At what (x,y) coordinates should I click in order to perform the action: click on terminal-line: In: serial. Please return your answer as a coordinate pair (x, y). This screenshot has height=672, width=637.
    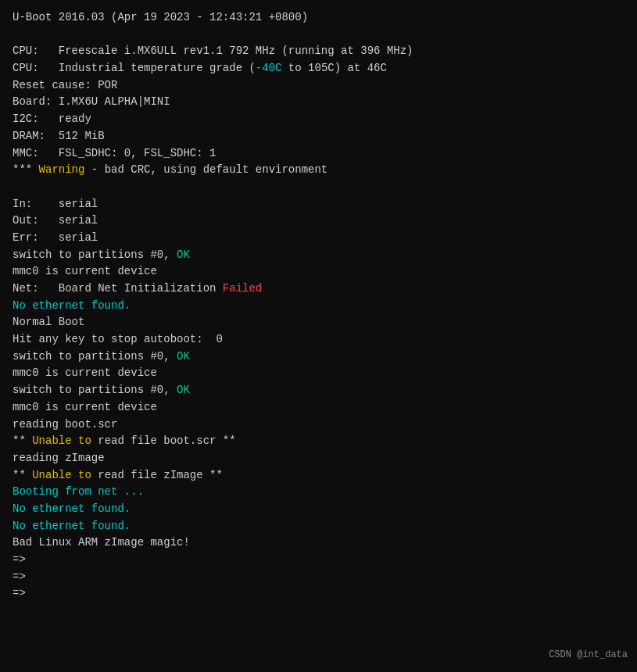
    Looking at the image, I should click on (319, 205).